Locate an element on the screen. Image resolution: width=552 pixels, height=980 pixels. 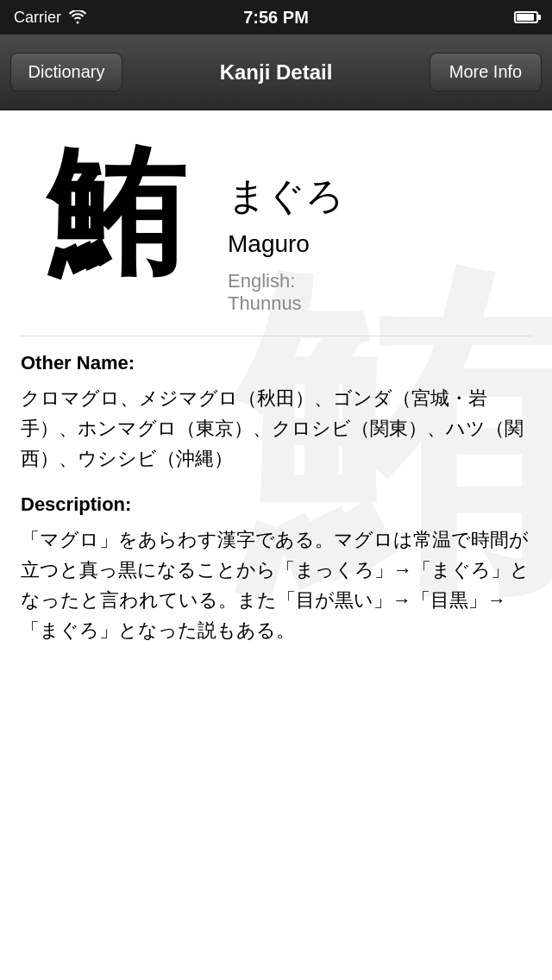
kanji-english-value: Thunnus is located at coordinates (286, 304).